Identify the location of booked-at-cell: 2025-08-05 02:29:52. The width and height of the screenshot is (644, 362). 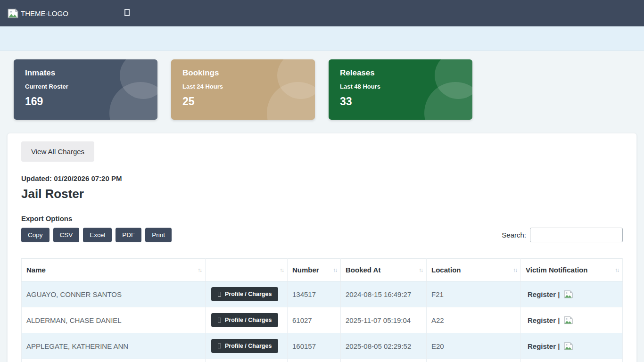
(384, 346).